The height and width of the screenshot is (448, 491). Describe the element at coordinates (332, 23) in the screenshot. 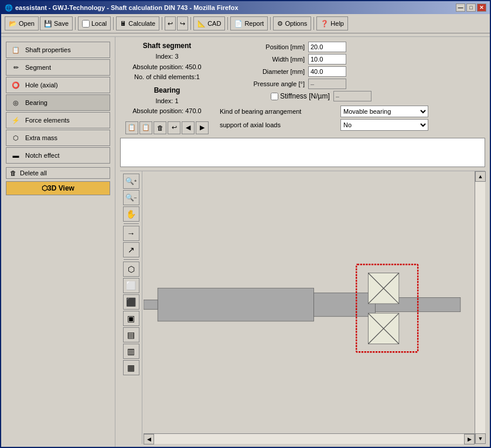

I see `help-button: ❓ Help` at that location.